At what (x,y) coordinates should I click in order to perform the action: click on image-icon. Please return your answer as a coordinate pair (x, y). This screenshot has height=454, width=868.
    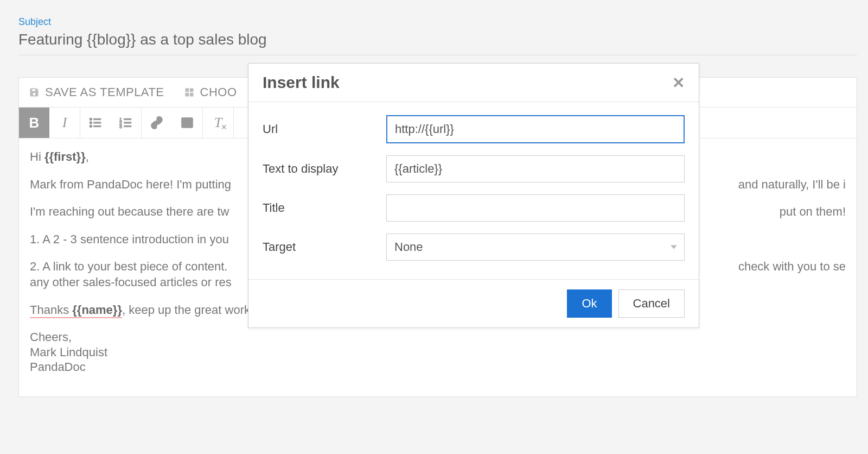
    Looking at the image, I should click on (187, 123).